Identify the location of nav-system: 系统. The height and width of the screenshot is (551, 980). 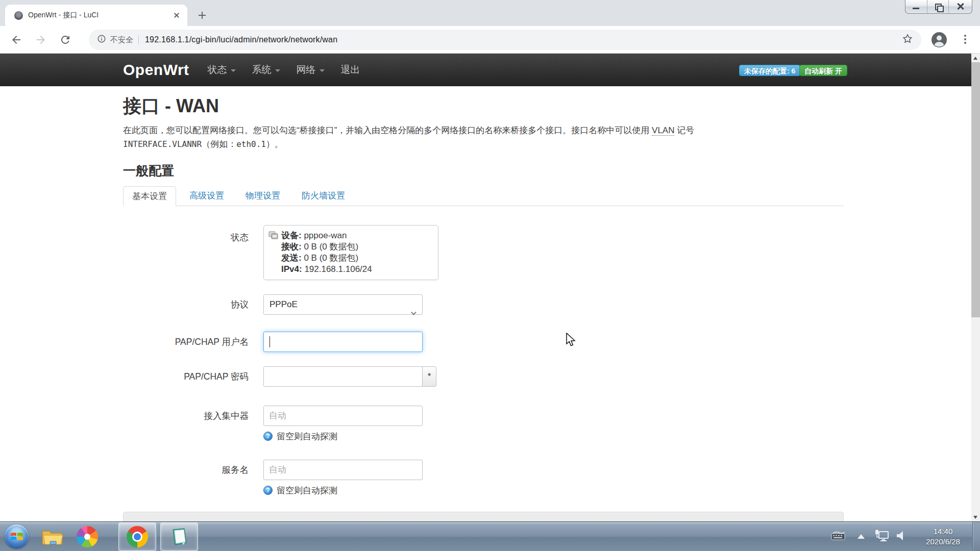
(266, 70).